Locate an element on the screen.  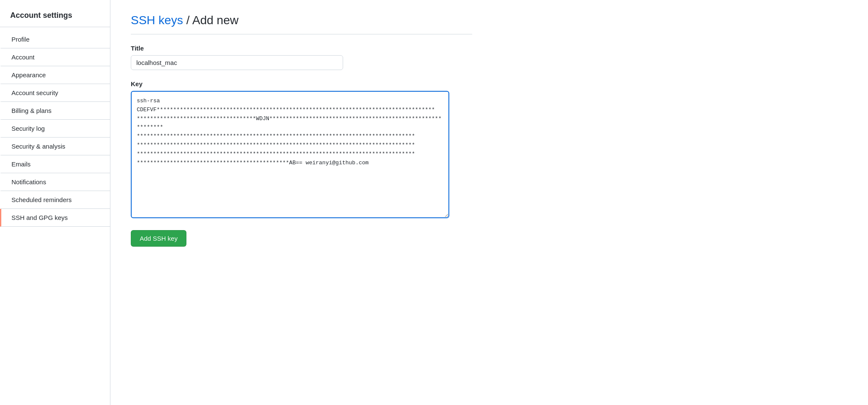
sidebar-item-scheduled-reminders: Scheduled reminders is located at coordinates (55, 200).